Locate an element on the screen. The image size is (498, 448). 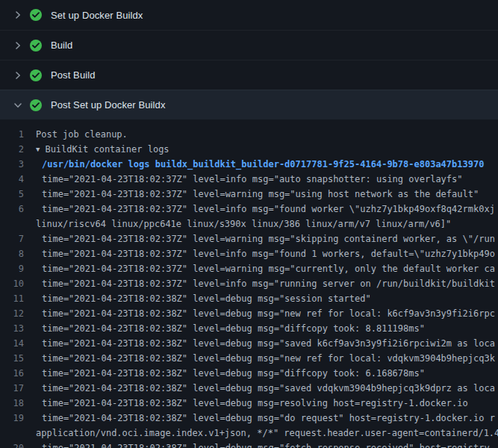
log-line-number: 16 is located at coordinates (18, 373).